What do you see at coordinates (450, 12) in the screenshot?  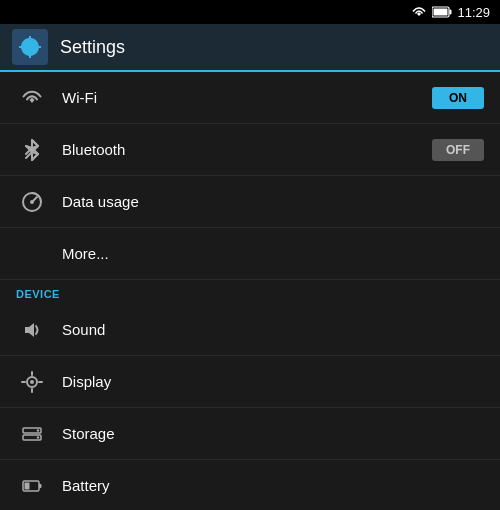 I see `status-icons: 11:29` at bounding box center [450, 12].